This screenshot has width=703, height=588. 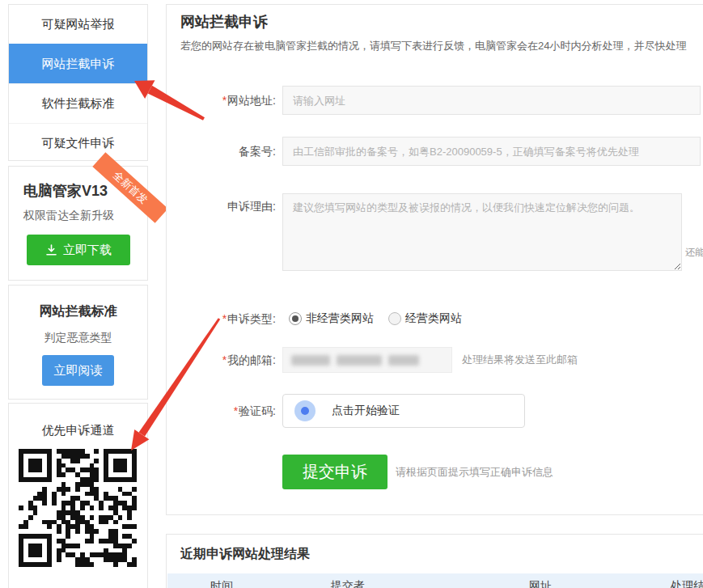 What do you see at coordinates (404, 411) in the screenshot?
I see `captcha-widget: 点击开始验证` at bounding box center [404, 411].